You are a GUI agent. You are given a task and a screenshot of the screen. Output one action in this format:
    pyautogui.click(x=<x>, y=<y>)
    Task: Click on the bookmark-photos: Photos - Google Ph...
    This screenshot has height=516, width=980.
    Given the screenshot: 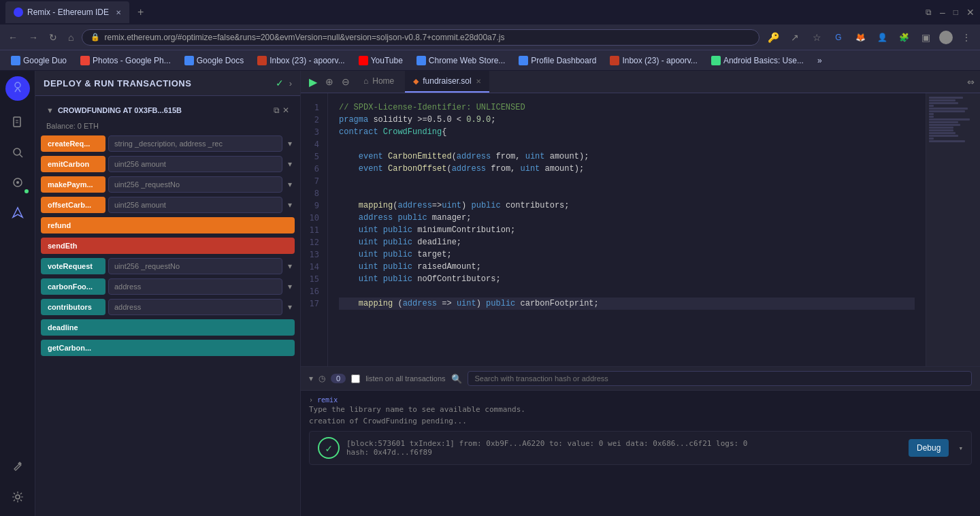 What is the action you would take?
    pyautogui.click(x=125, y=61)
    